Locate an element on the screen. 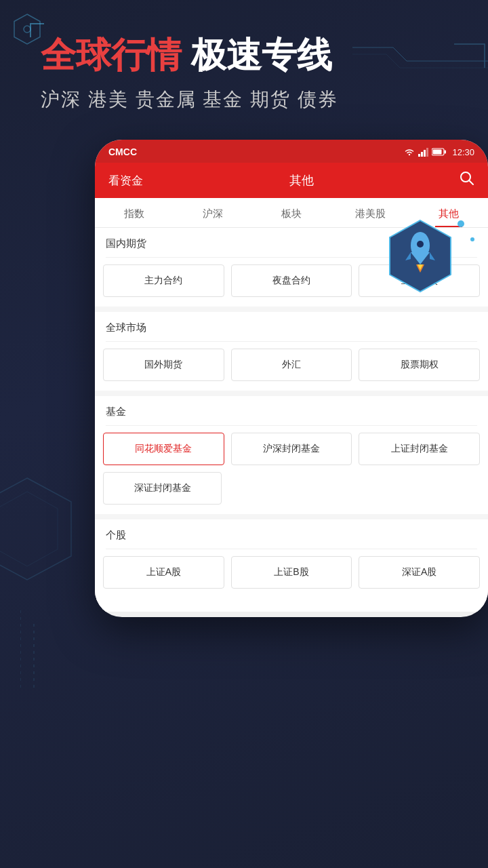 This screenshot has width=488, height=868. individual-stocks-buttons: 上证A股 上证B股 深证A股 is located at coordinates (291, 574).